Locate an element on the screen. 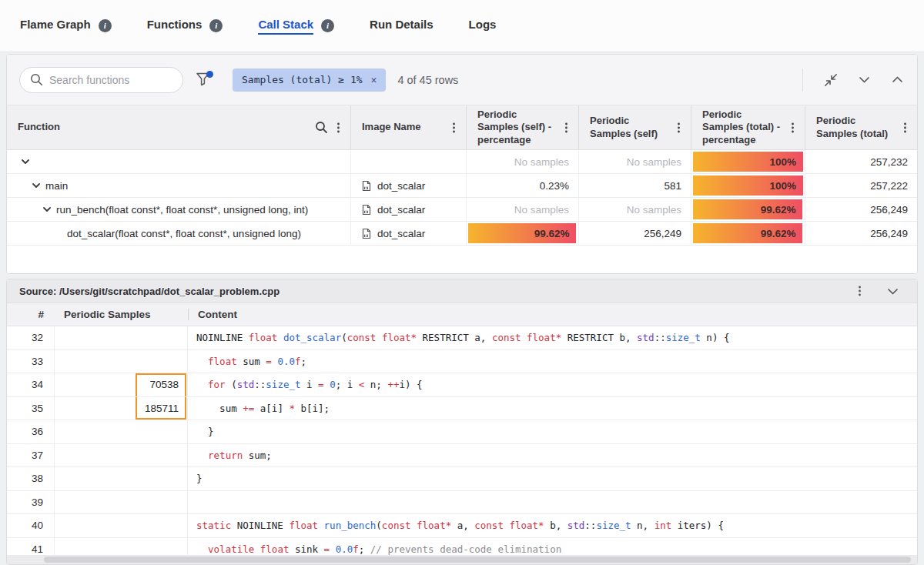  tab-run-details: Run Details is located at coordinates (402, 26).